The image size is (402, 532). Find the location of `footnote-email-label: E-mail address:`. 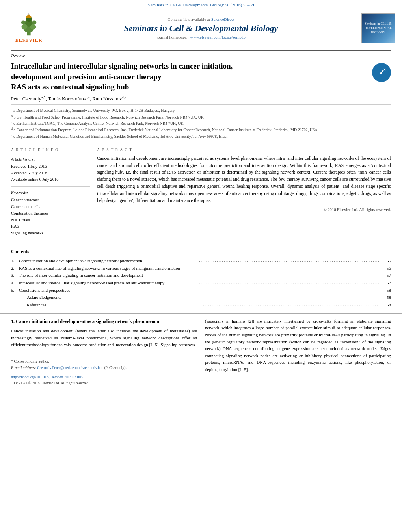

footnote-email-label: E-mail address: is located at coordinates (24, 368).